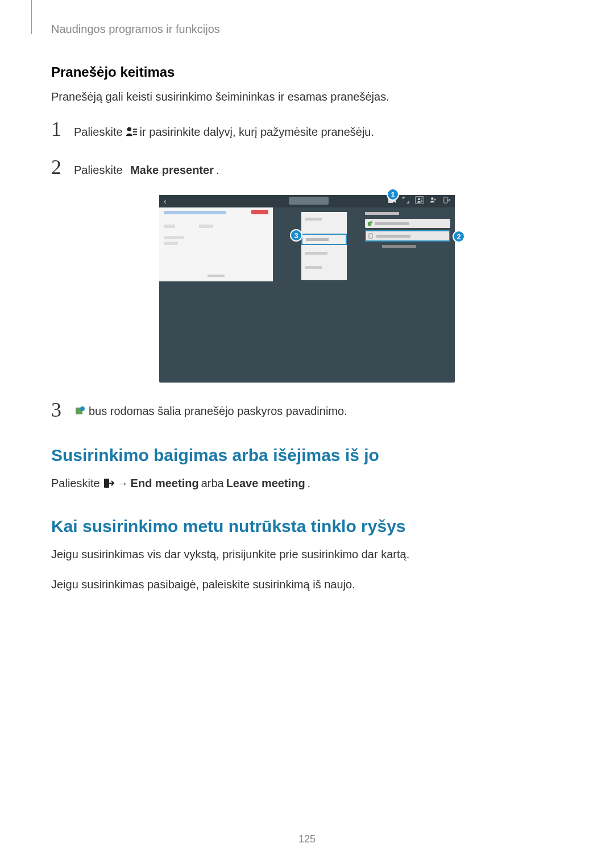  What do you see at coordinates (165, 201) in the screenshot?
I see `back-icon: ‹` at bounding box center [165, 201].